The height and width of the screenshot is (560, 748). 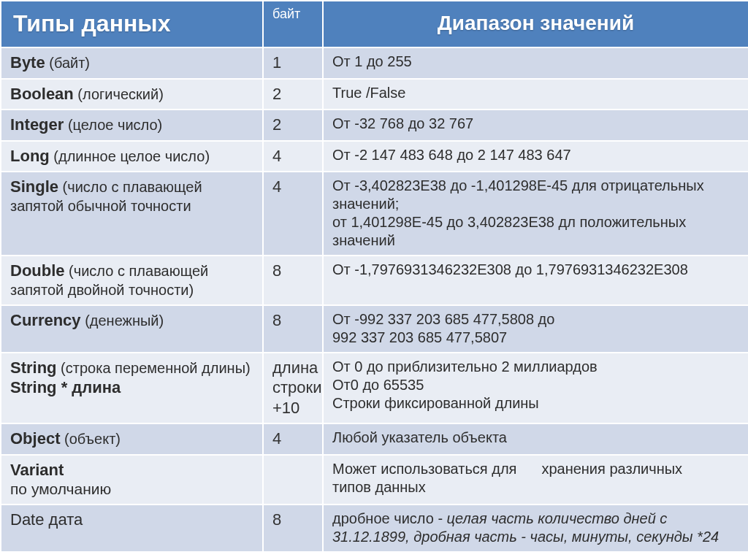 What do you see at coordinates (535, 480) in the screenshot?
I see `range-cell: Может использоваться дляхранения различн…` at bounding box center [535, 480].